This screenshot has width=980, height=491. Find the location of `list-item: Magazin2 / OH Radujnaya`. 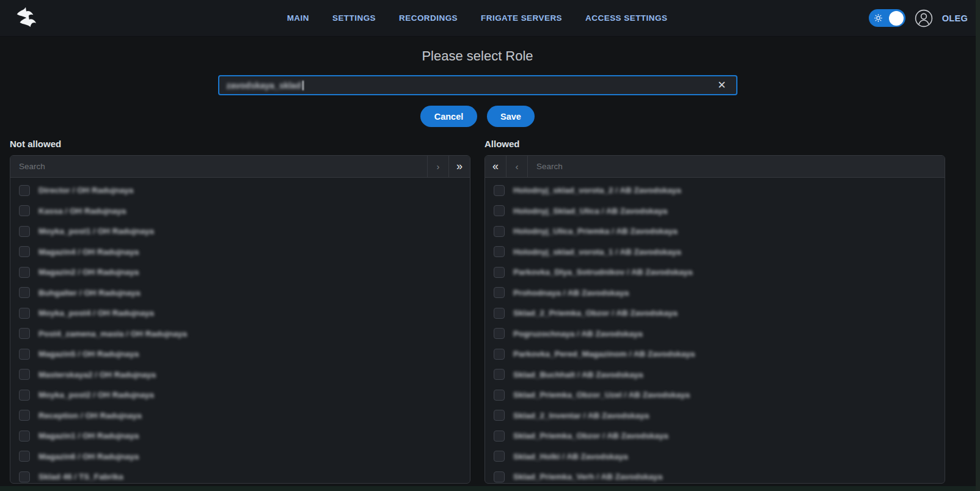

list-item: Magazin2 / OH Radujnaya is located at coordinates (240, 272).